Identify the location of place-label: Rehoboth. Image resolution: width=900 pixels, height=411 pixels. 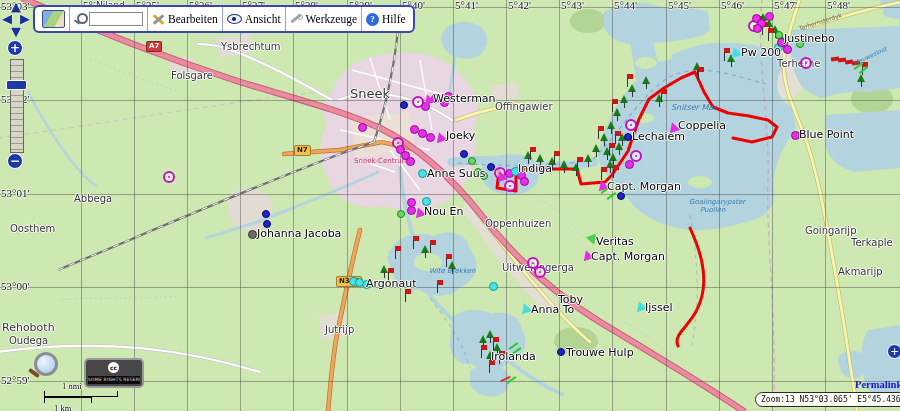
(28, 328).